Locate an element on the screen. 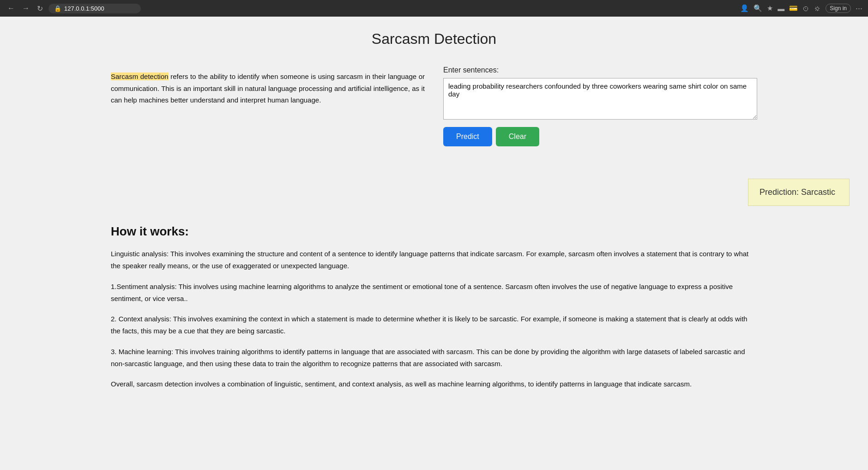 The image size is (868, 470). result-row: Prediction: Sarcastic is located at coordinates (434, 178).